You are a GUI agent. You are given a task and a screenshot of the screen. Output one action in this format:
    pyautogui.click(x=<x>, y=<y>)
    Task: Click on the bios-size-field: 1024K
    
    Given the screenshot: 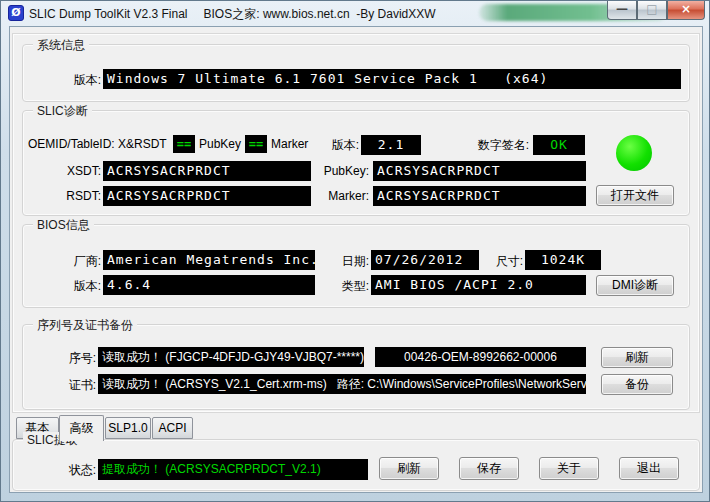 What is the action you would take?
    pyautogui.click(x=563, y=260)
    